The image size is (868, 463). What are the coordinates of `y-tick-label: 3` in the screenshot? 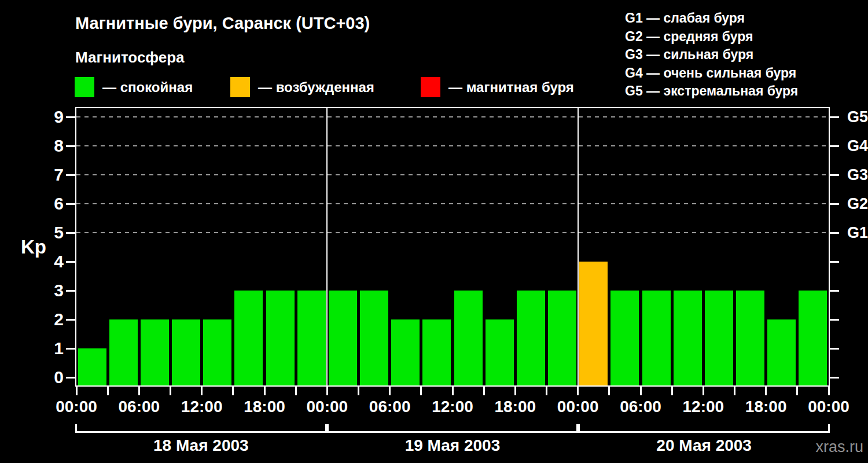 It's located at (40, 291).